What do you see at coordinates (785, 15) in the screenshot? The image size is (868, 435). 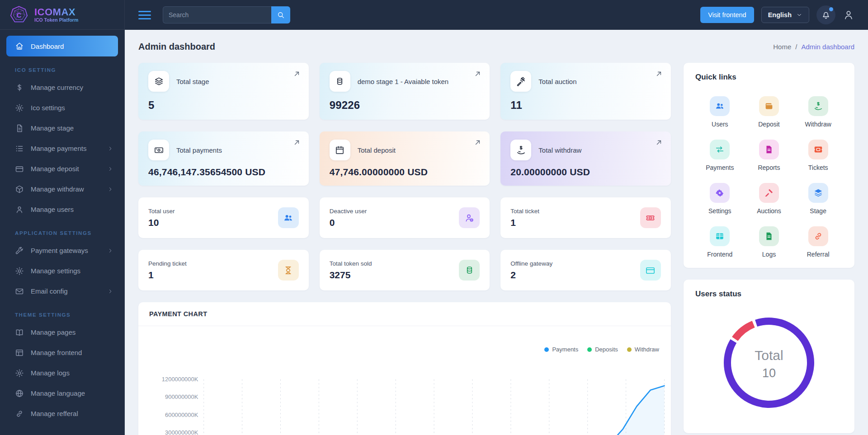 I see `language-select: English` at bounding box center [785, 15].